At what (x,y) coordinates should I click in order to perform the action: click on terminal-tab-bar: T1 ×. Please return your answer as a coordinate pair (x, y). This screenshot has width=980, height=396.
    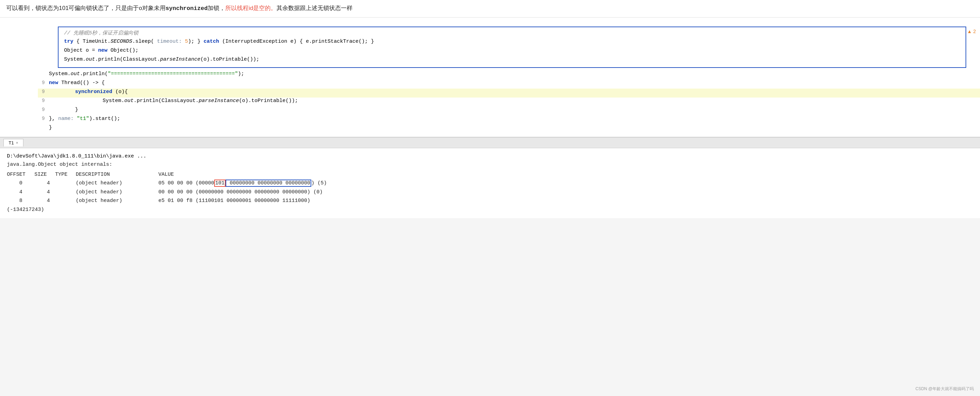
    Looking at the image, I should click on (490, 142).